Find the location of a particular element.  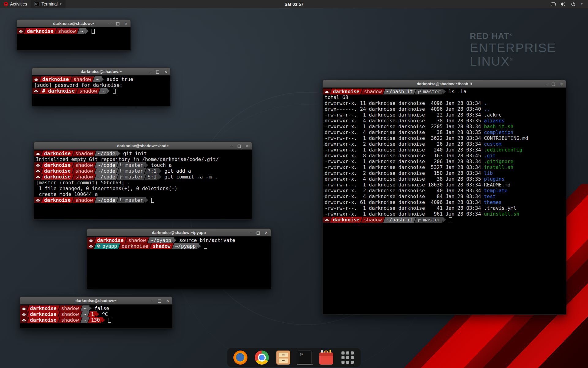

terminal-line: total 68 is located at coordinates (445, 98).